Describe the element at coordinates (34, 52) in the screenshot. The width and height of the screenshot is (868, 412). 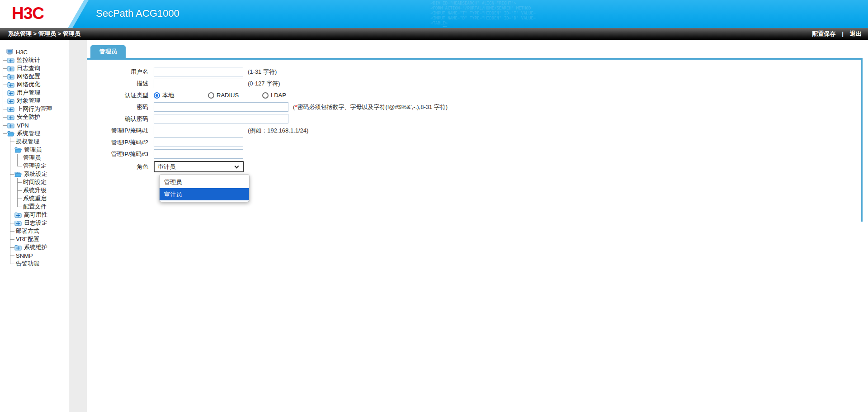
I see `tree-root-h3c: H3C` at that location.